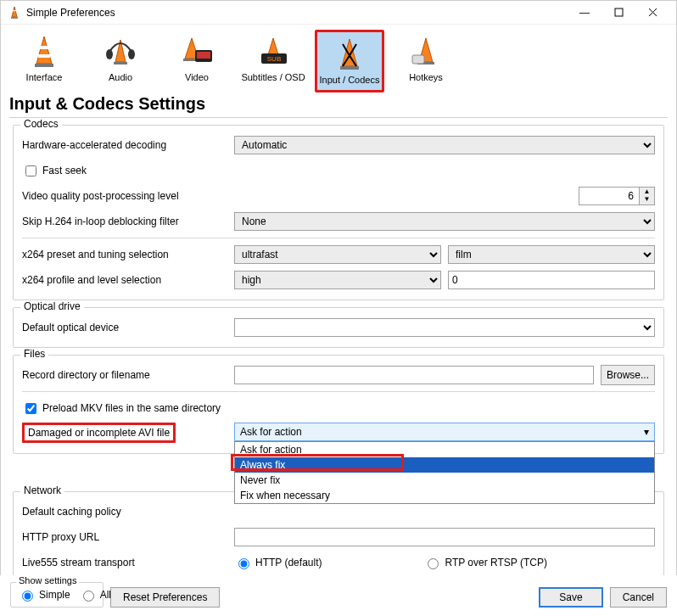  Describe the element at coordinates (414, 375) in the screenshot. I see `record-dir-input` at that location.